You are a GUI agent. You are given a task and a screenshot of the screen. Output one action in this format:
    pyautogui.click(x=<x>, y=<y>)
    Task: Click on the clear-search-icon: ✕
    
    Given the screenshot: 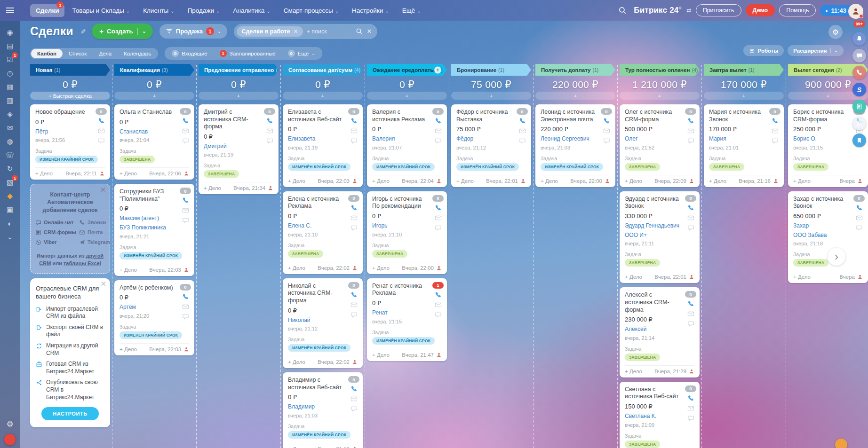 What is the action you would take?
    pyautogui.click(x=369, y=31)
    